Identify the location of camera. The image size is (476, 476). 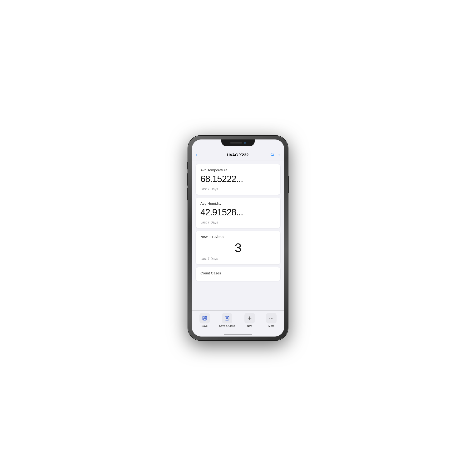
(245, 143).